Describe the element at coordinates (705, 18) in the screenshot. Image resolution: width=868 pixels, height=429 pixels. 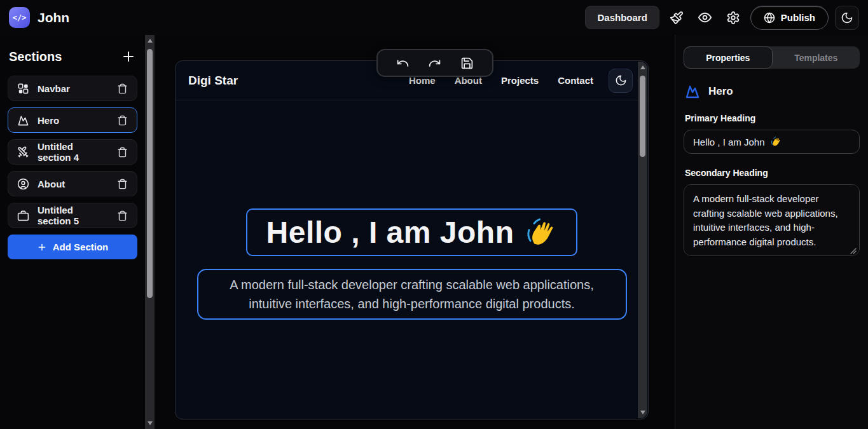
I see `eye-icon` at that location.